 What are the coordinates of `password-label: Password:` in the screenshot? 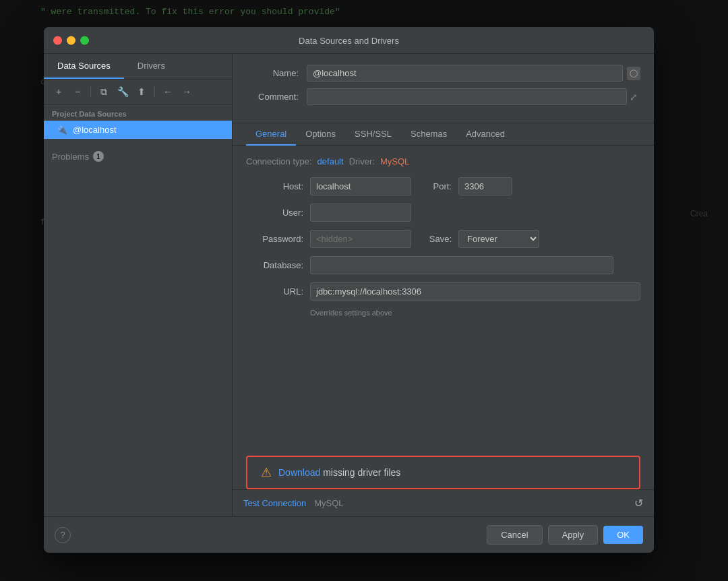 It's located at (275, 239).